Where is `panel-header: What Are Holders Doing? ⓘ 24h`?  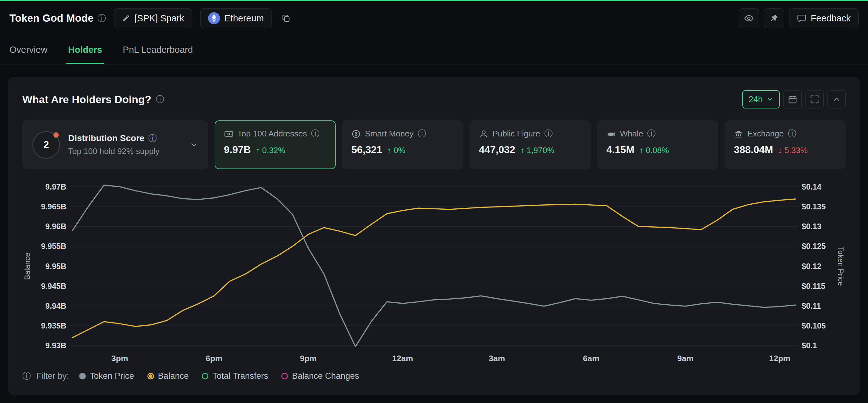
panel-header: What Are Holders Doing? ⓘ 24h is located at coordinates (434, 99).